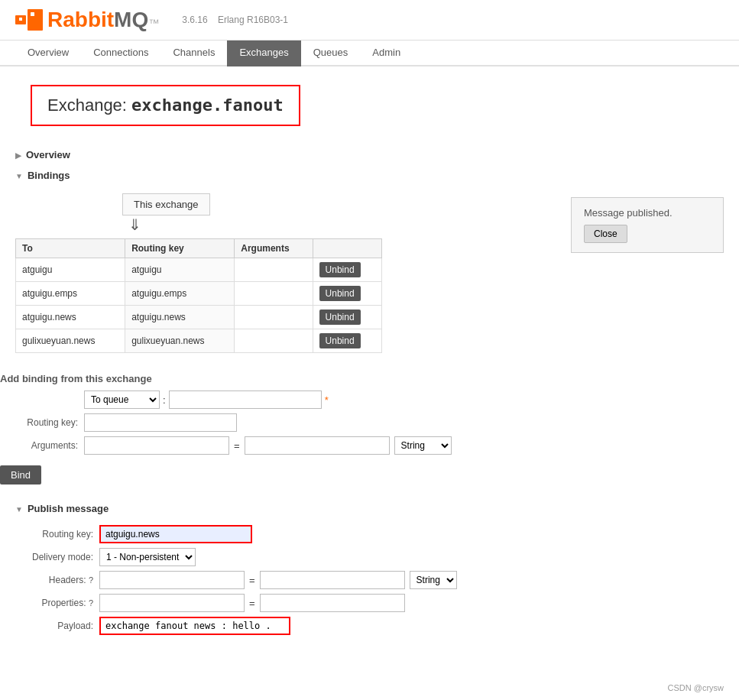  Describe the element at coordinates (340, 270) in the screenshot. I see `unbind-button-atguigu: Unbind` at that location.